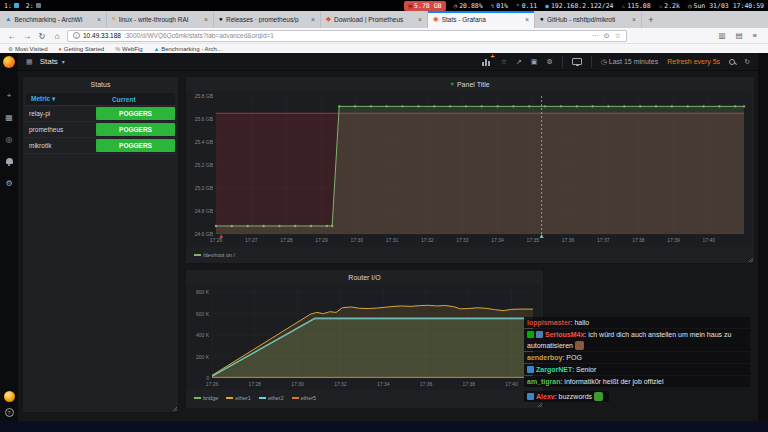 Image resolution: width=768 pixels, height=432 pixels. Describe the element at coordinates (34, 6) in the screenshot. I see `workspace-button: 2:` at that location.